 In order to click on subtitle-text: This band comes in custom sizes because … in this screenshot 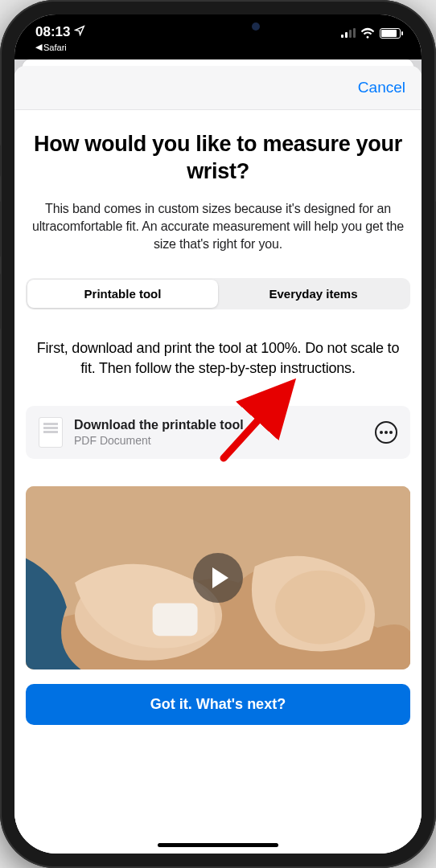, I will do `click(218, 227)`.